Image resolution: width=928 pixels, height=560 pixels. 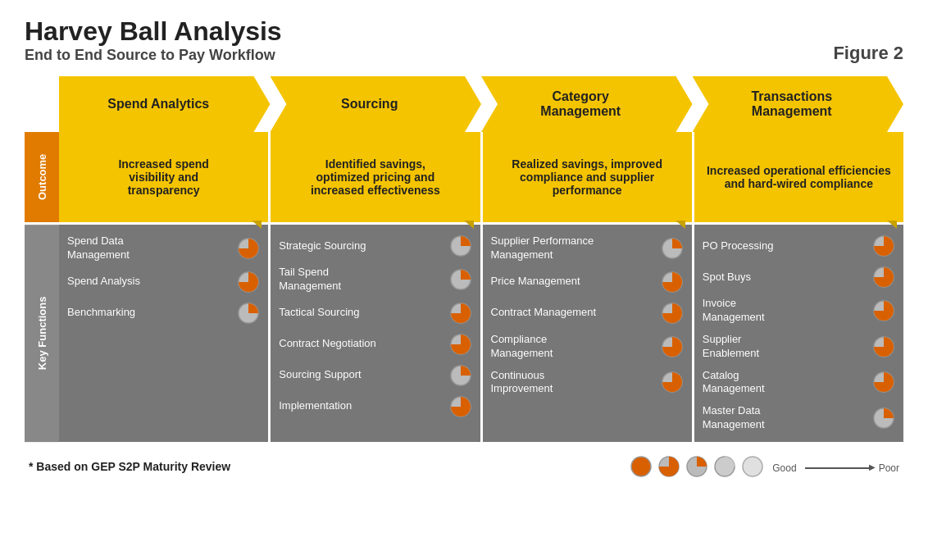 What do you see at coordinates (375, 280) in the screenshot?
I see `function-tail-spend: Tail SpendManagement` at bounding box center [375, 280].